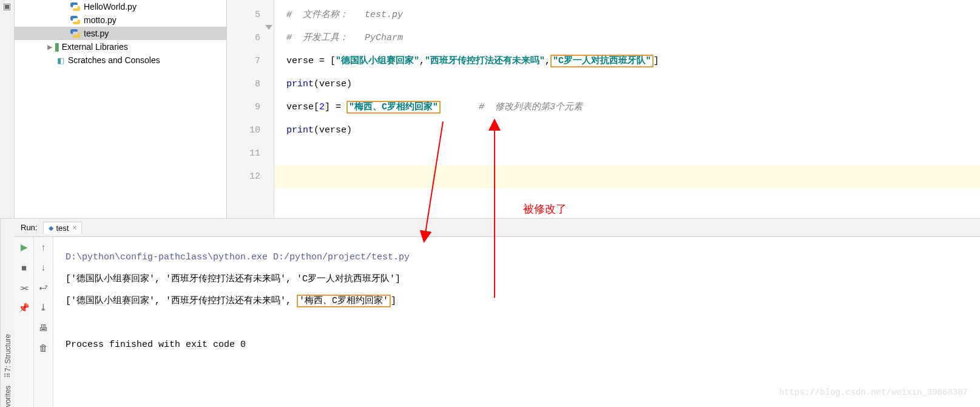 The height and width of the screenshot is (407, 980). What do you see at coordinates (7, 313) in the screenshot?
I see `sidebar-structure-tab: vorites ⠿ 7: Structure` at bounding box center [7, 313].